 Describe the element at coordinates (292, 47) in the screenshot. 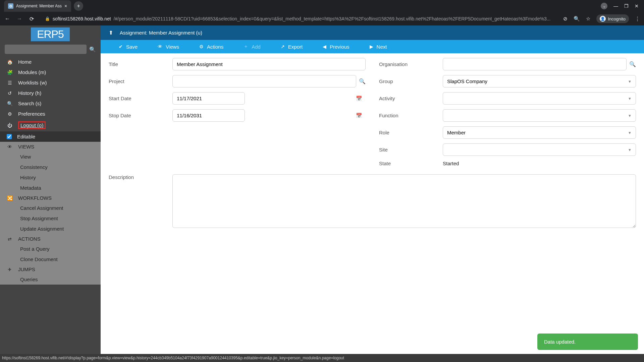

I see `export-button: ↗ Export` at that location.